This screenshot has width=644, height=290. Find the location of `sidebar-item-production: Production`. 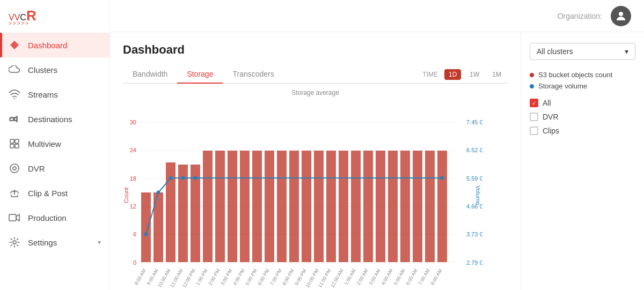

sidebar-item-production: Production is located at coordinates (55, 218).